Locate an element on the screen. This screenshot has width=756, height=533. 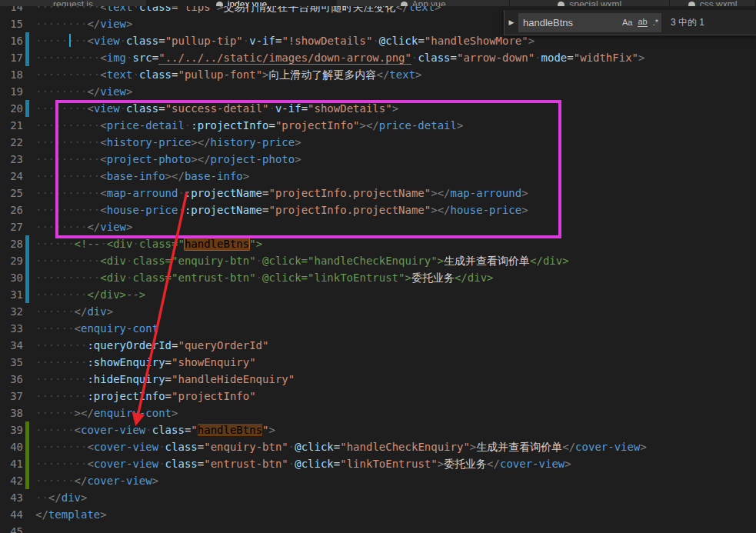
code-line-41: 41········<cover-view·class="entrust-btn… is located at coordinates (378, 464).